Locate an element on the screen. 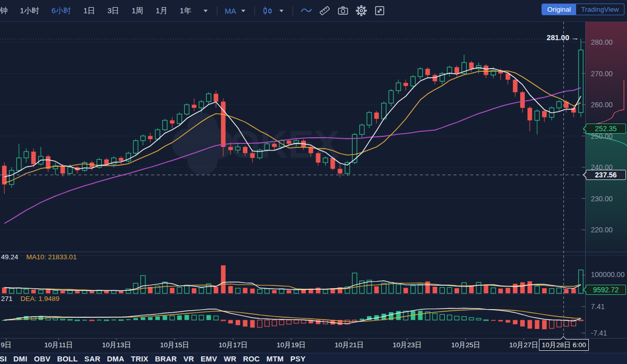  date-tick-label: 10月17日 is located at coordinates (233, 345).